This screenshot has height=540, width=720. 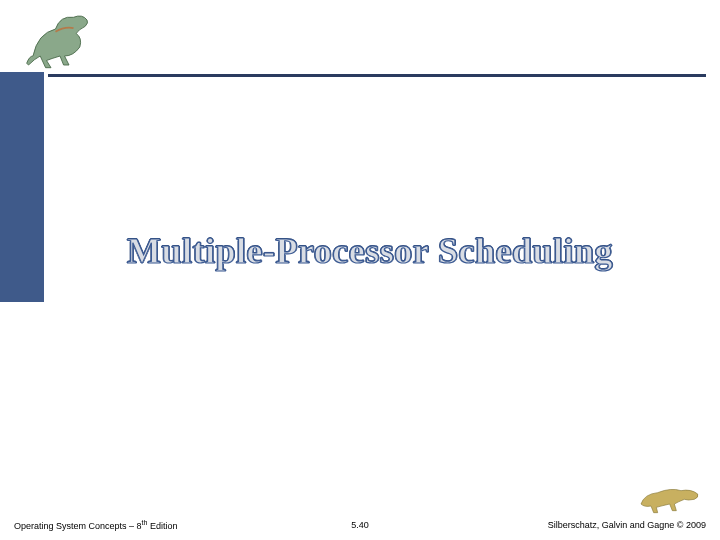 I want to click on header-rule, so click(x=377, y=76).